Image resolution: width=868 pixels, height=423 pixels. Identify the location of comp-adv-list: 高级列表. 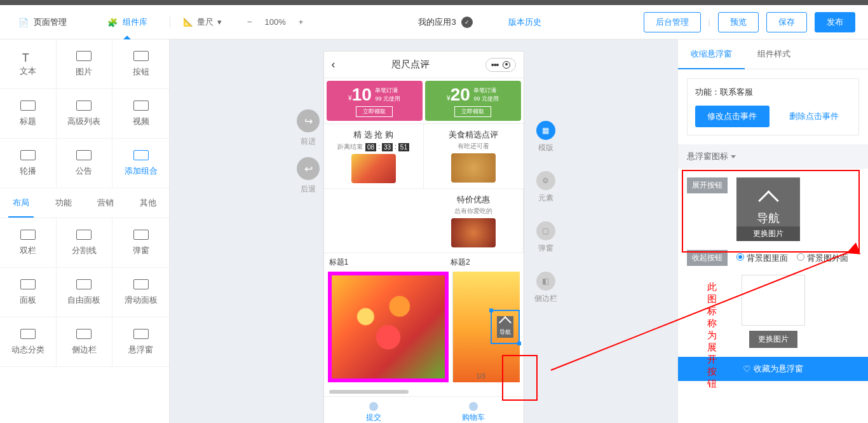
(85, 114).